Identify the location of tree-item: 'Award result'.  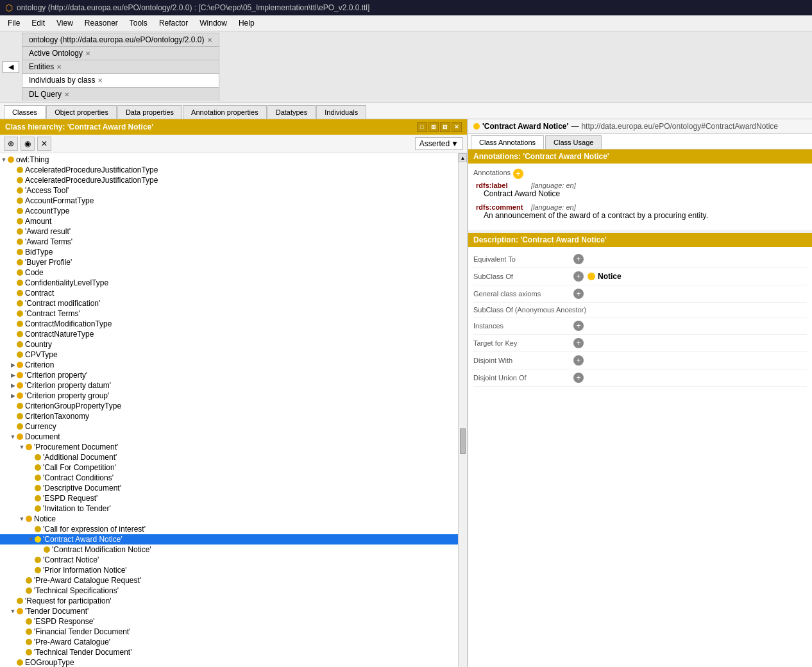
(229, 232).